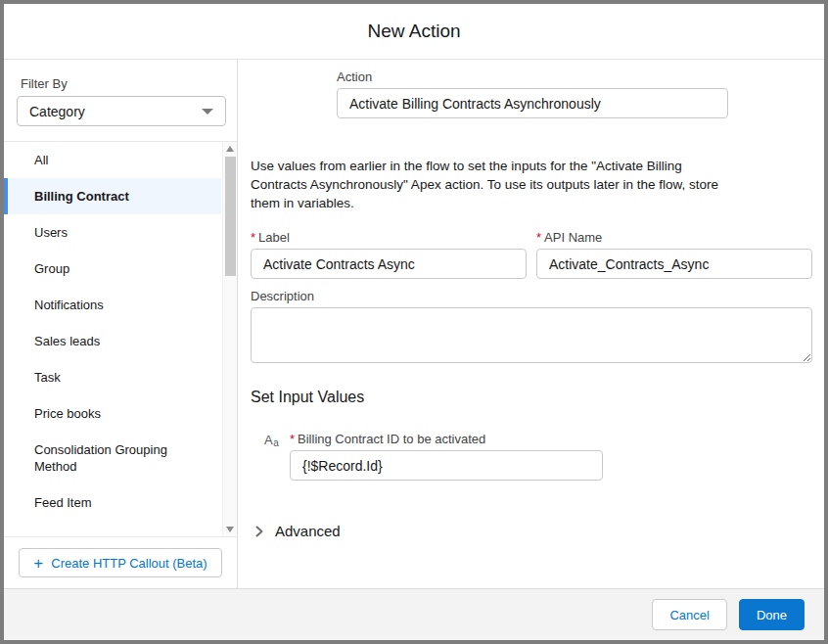 The image size is (828, 644). I want to click on advanced-toggle: Advanced, so click(297, 530).